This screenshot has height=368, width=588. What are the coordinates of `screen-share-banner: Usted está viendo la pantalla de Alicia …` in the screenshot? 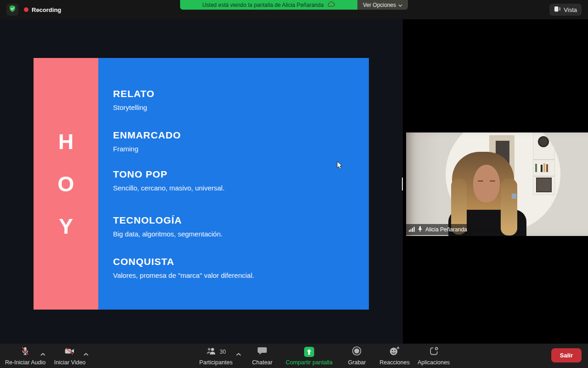 It's located at (294, 5).